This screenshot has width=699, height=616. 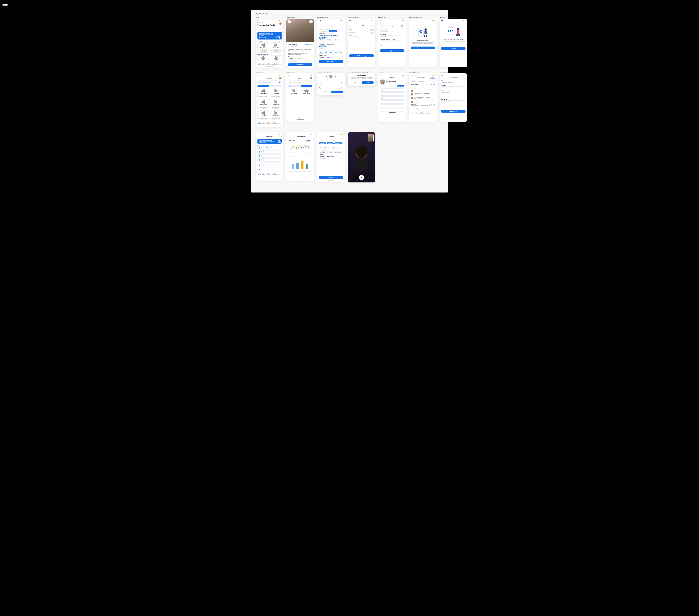 What do you see at coordinates (392, 98) in the screenshot?
I see `profile-row-notifications: 🔔Manage notifications›` at bounding box center [392, 98].